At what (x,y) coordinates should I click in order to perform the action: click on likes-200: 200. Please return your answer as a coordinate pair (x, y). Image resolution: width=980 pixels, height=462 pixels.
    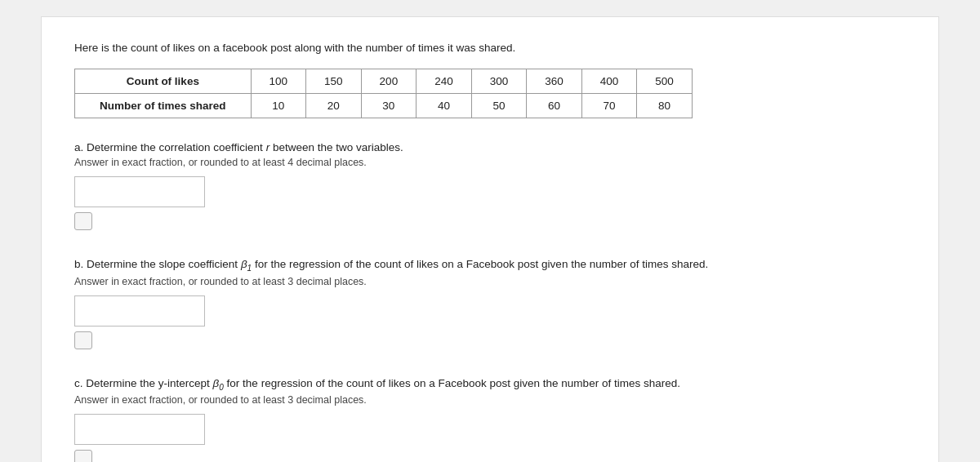
    Looking at the image, I should click on (389, 82).